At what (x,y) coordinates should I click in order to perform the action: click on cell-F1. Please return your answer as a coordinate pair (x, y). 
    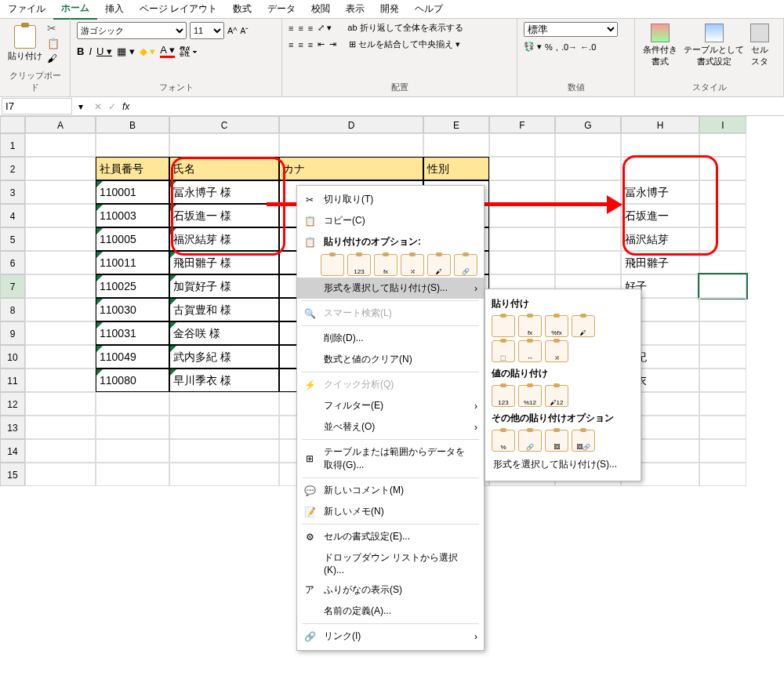
    Looking at the image, I should click on (522, 145).